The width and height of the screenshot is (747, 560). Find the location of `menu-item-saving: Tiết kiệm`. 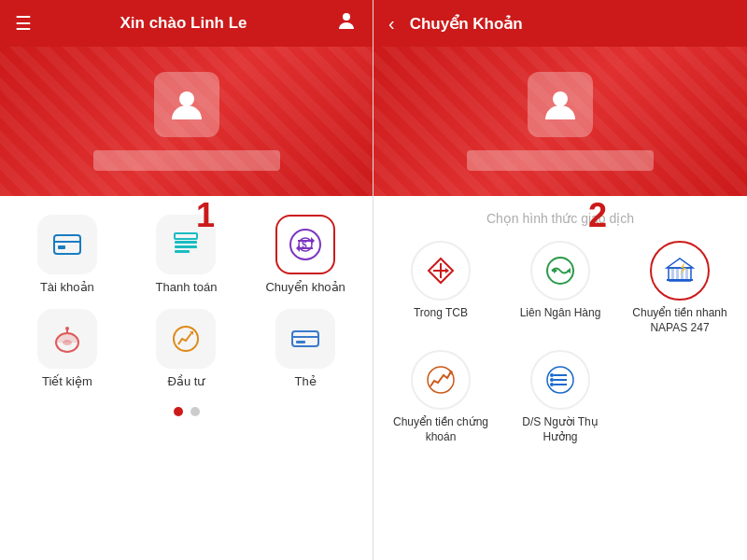

menu-item-saving: Tiết kiệm is located at coordinates (67, 349).